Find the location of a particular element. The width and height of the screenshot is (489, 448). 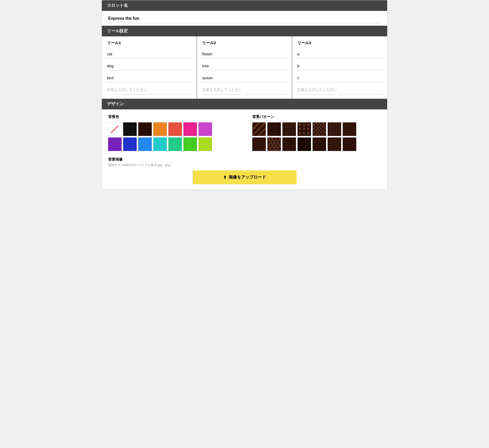

bg-pattern-section: 背景パターン is located at coordinates (316, 133).